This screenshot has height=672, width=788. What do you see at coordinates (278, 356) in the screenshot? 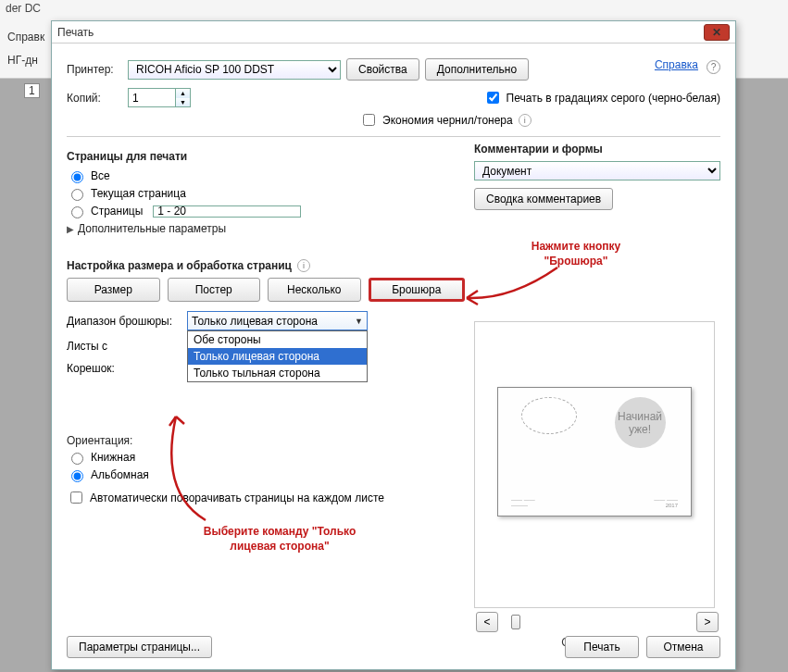
I see `dd-option-front: Только лицевая сторона` at bounding box center [278, 356].